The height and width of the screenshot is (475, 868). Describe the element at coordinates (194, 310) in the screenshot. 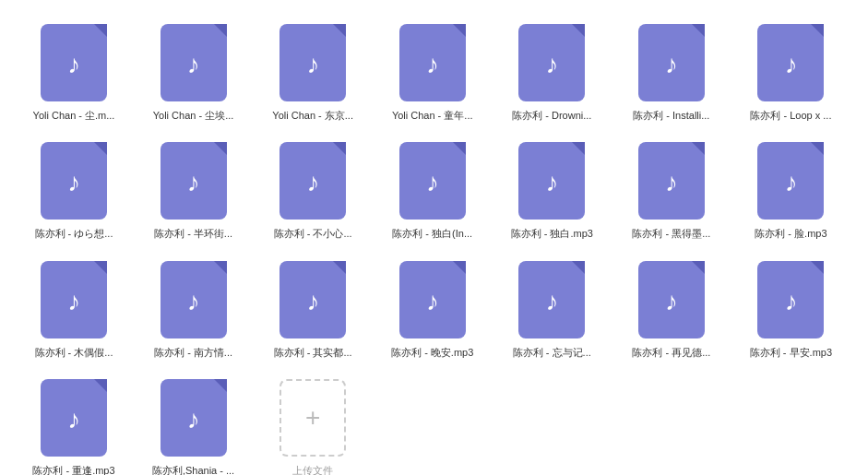

I see `file-item: ♪ 陈亦利 - 南方情...` at that location.